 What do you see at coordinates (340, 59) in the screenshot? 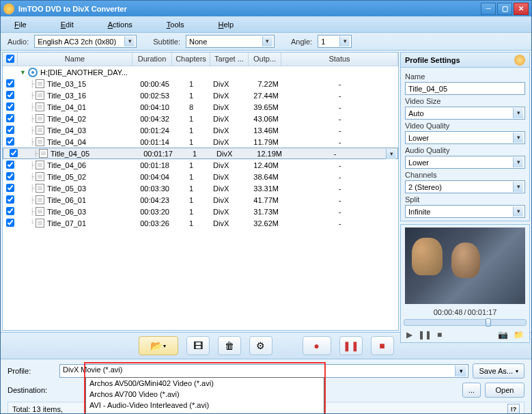
I see `header-status: Status` at bounding box center [340, 59].